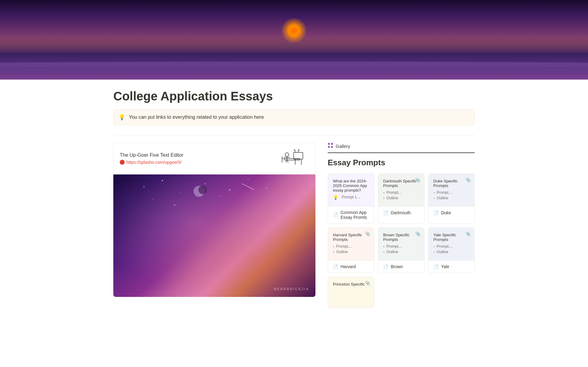 The height and width of the screenshot is (367, 588). I want to click on gallery-header: Gallery, so click(401, 148).